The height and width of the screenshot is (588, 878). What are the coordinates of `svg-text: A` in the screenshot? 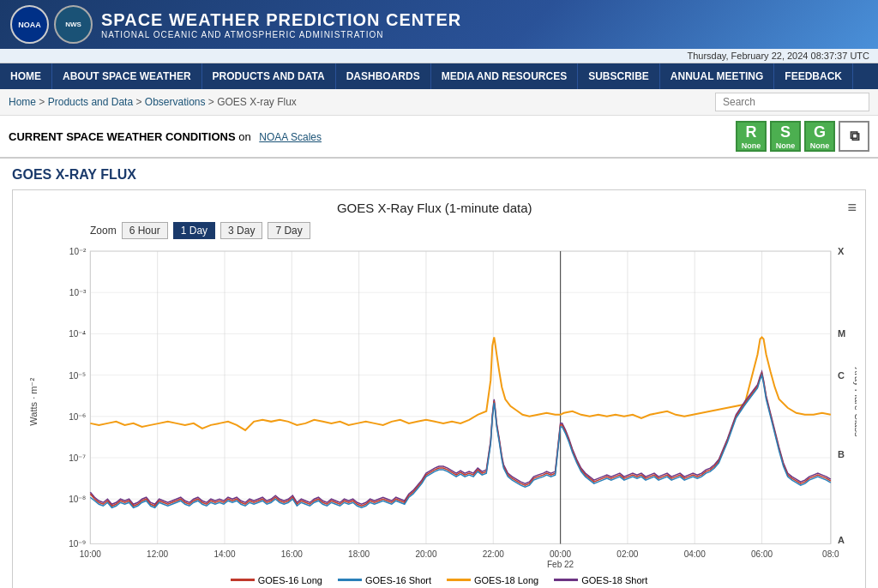 It's located at (841, 540).